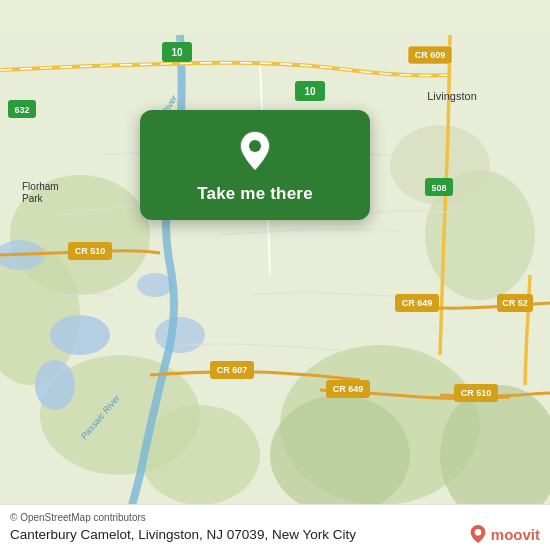 This screenshot has width=550, height=550. Describe the element at coordinates (255, 194) in the screenshot. I see `take-me-there-button: Take me there` at that location.